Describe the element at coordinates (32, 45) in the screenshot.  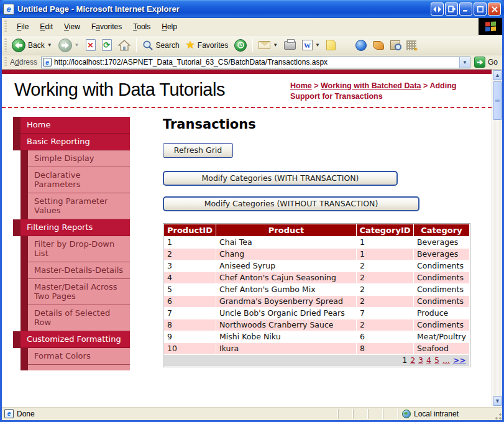
I see `back-button: Back ▼` at that location.